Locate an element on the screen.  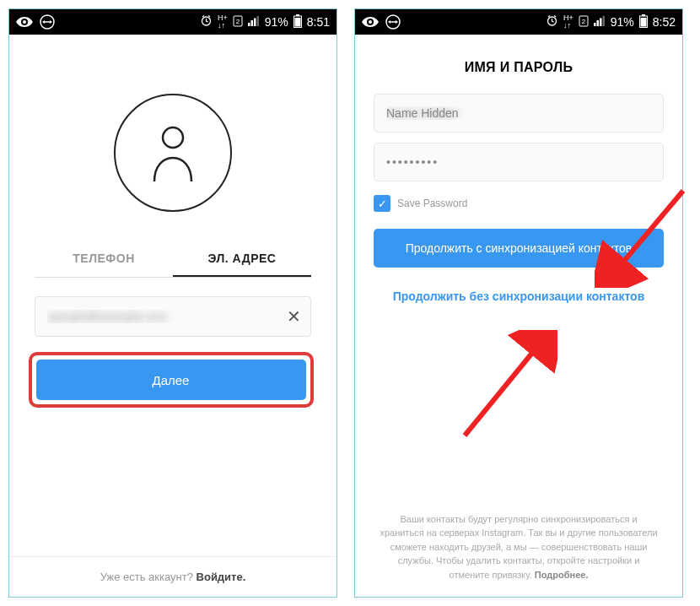
status-bar: H+↓↑ 2 91% 8:52 is located at coordinates (519, 22).